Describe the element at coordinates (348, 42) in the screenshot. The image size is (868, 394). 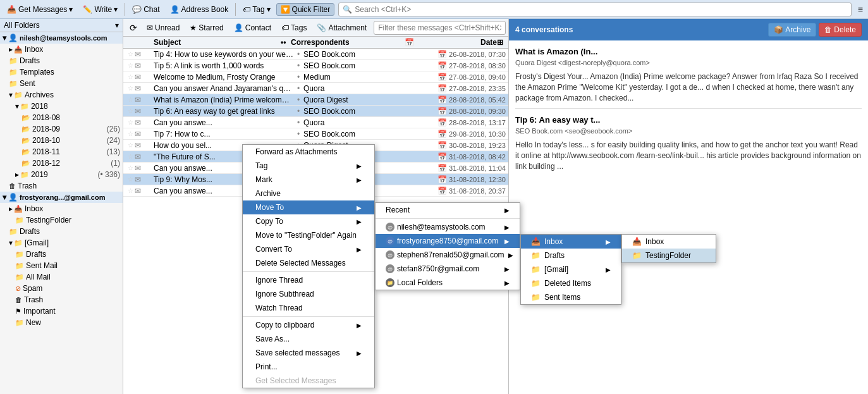
I see `header-correspondents: Correspondents` at that location.